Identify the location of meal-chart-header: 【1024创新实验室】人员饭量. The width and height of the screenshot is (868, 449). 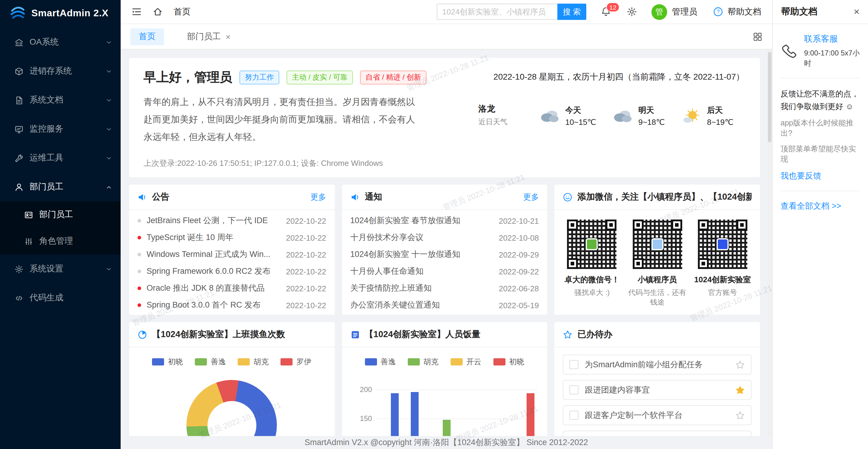
(444, 335).